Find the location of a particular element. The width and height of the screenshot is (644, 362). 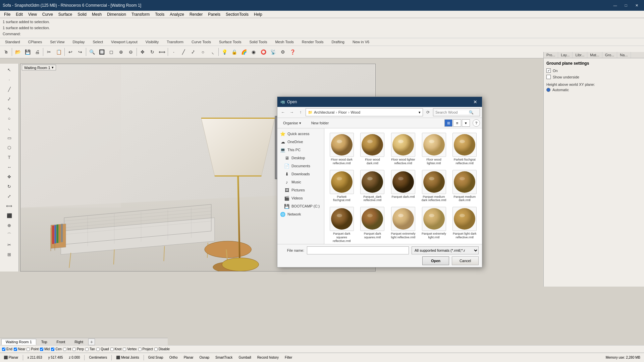

menu-curve: Curve is located at coordinates (48, 14).